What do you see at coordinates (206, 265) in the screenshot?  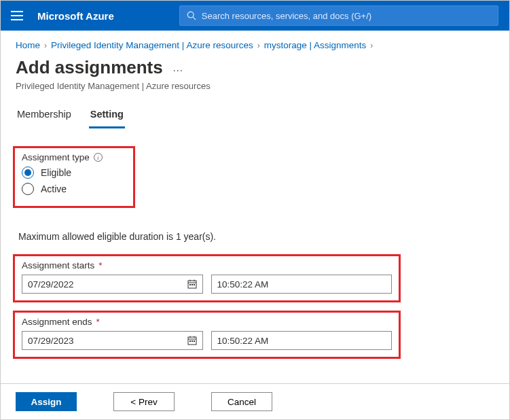 I see `assignment-starts-label: Assignment starts *` at bounding box center [206, 265].